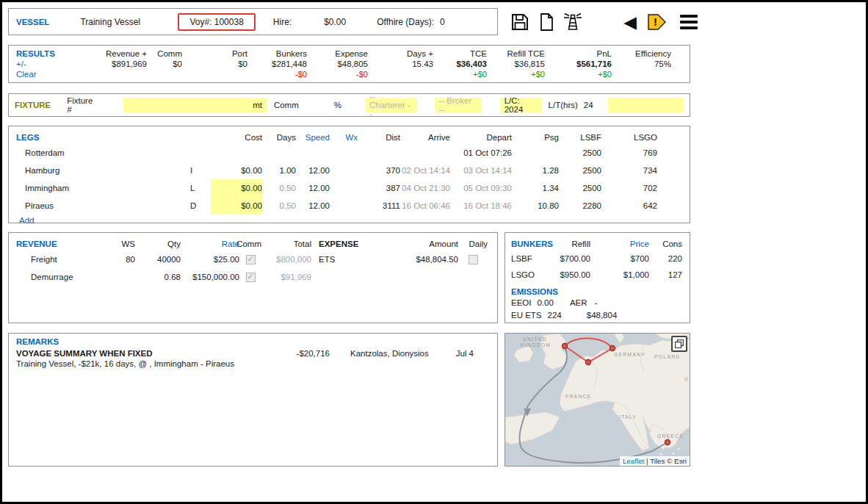 The height and width of the screenshot is (504, 868). What do you see at coordinates (120, 277) in the screenshot?
I see `revenue-ws-value` at bounding box center [120, 277].